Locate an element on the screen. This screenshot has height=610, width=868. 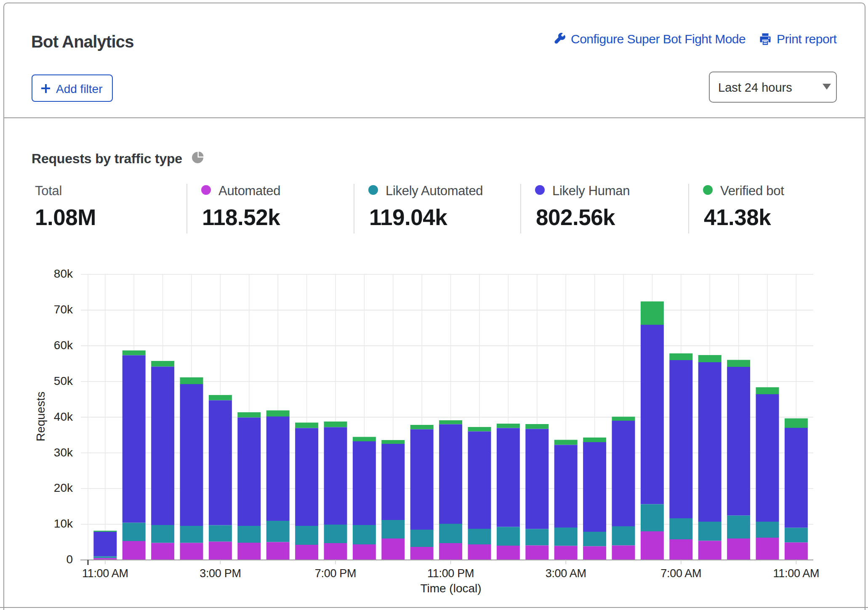
svg-text: 50k is located at coordinates (64, 381).